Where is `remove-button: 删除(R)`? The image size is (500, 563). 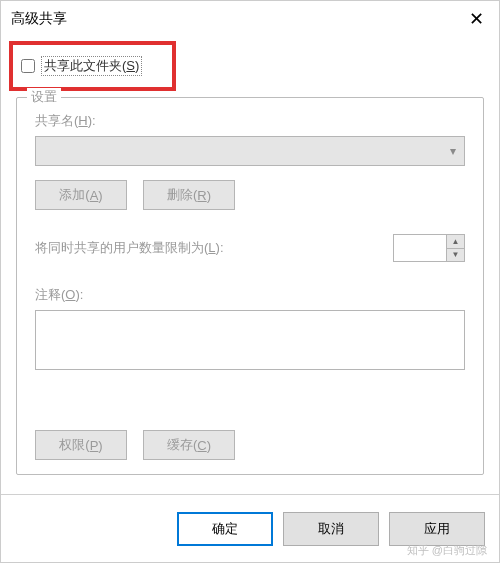
remove-button: 删除(R) is located at coordinates (189, 195).